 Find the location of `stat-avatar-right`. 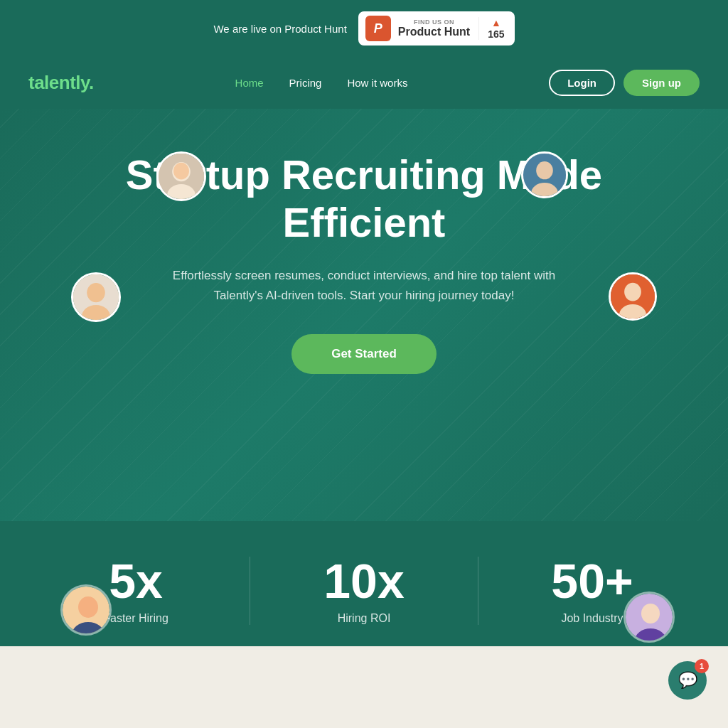

stat-avatar-right is located at coordinates (649, 617).